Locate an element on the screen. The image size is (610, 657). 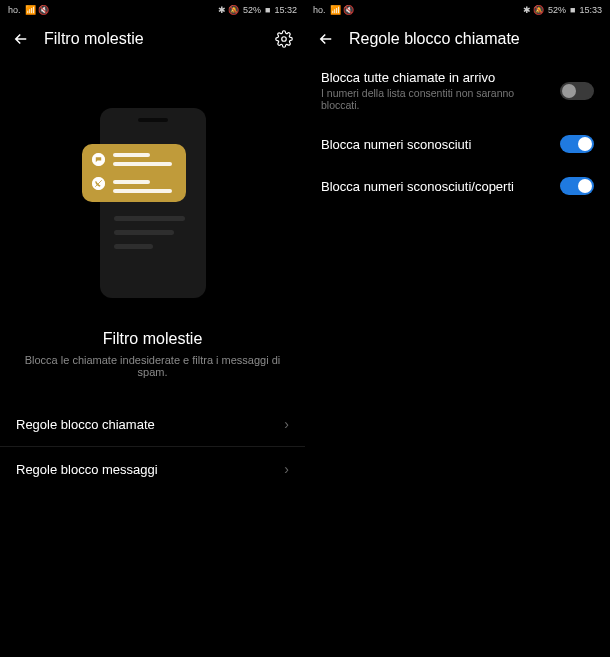
chat-bubble-icon is located at coordinates (98, 160).